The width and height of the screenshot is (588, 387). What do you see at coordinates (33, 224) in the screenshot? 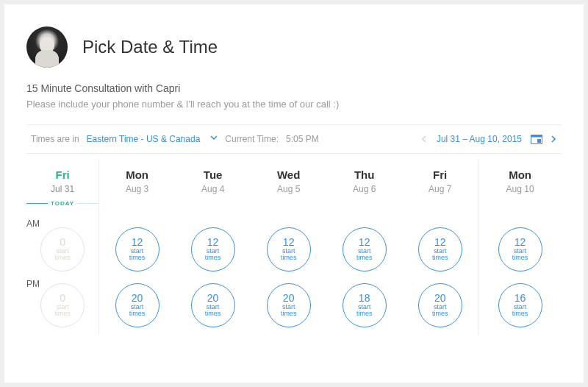
I see `am-label: AM` at bounding box center [33, 224].